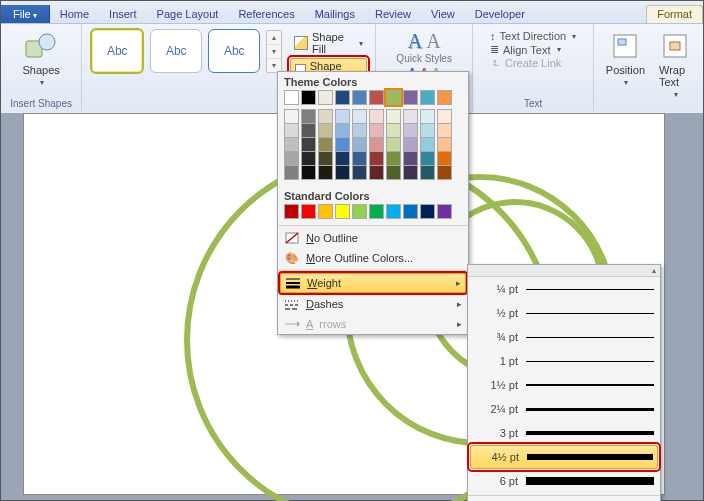 This screenshot has width=704, height=501. I want to click on wrap-text-button: Wrap Text▾, so click(675, 64).